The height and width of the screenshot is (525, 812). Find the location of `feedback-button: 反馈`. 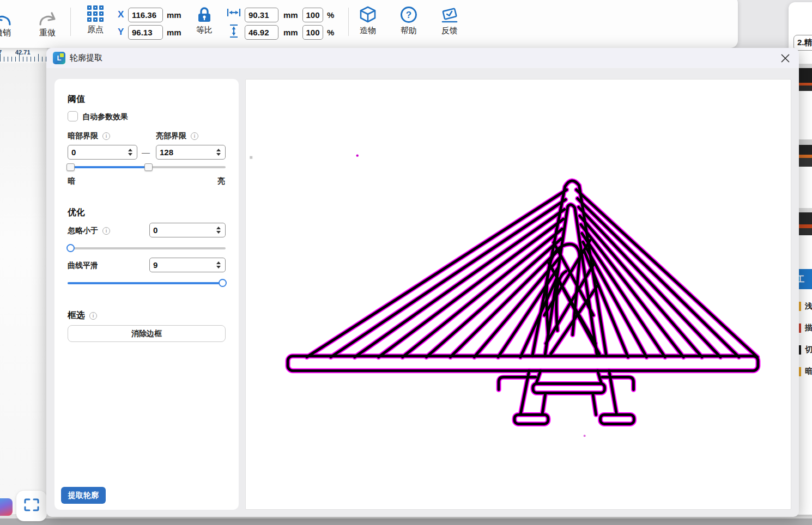

feedback-button: 反馈 is located at coordinates (450, 21).